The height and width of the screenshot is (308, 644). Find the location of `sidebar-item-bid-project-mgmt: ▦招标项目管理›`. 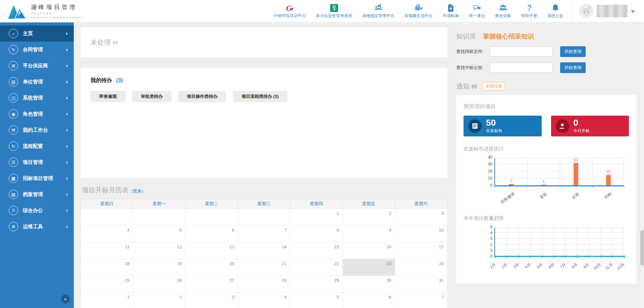

sidebar-item-bid-project-mgmt: ▦招标项目管理› is located at coordinates (37, 178).